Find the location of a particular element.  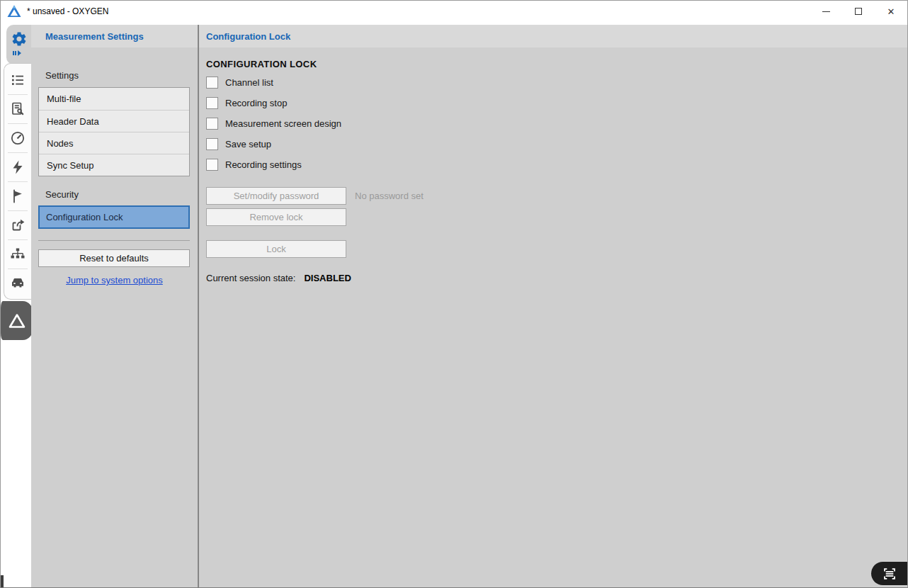

settings-item-header-data: Header Data is located at coordinates (114, 120).